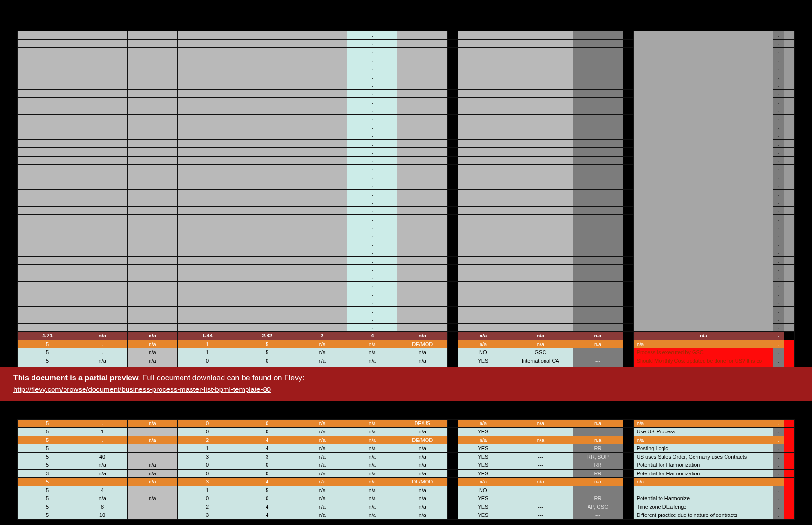  I want to click on table-row: 3n/an/a00n/an/an/aYES---RRPotential for …, so click(406, 473).